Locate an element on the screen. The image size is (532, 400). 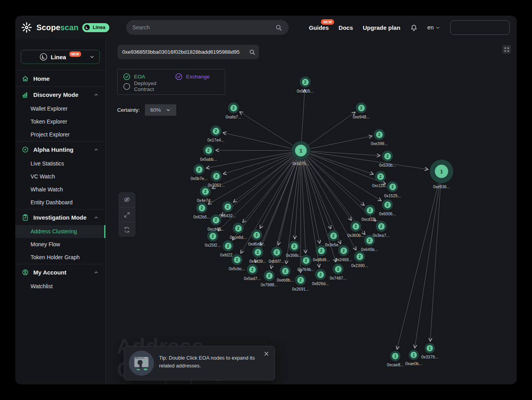
node-address-label: 0x764b... is located at coordinates (306, 269).